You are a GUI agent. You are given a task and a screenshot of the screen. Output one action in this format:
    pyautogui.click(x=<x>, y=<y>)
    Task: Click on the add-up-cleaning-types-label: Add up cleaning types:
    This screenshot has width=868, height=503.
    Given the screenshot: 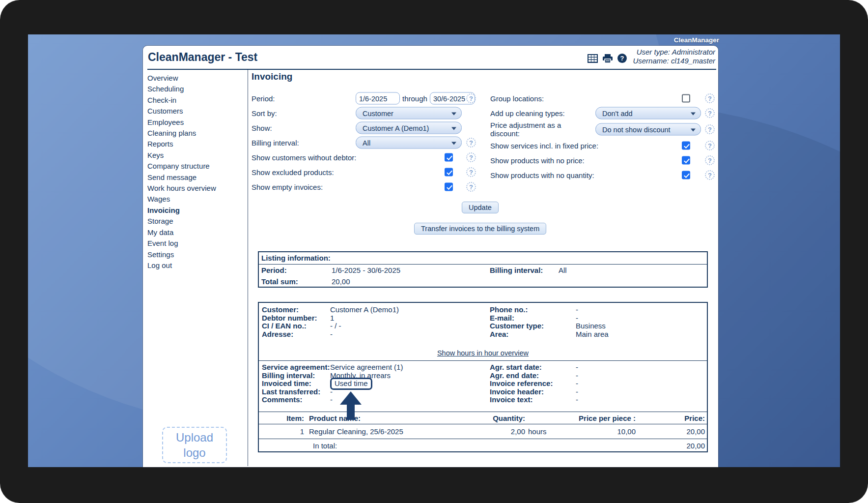 What is the action you would take?
    pyautogui.click(x=528, y=113)
    